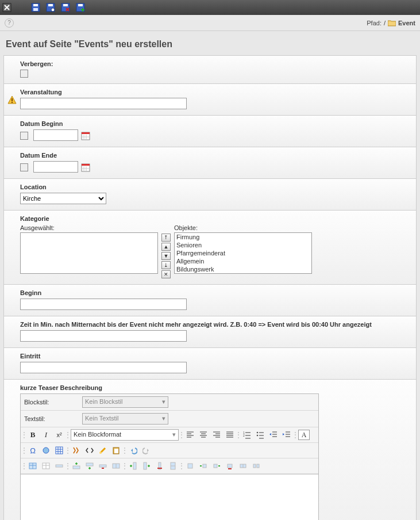 Image resolution: width=420 pixels, height=520 pixels. I want to click on rte-canvas, so click(169, 497).